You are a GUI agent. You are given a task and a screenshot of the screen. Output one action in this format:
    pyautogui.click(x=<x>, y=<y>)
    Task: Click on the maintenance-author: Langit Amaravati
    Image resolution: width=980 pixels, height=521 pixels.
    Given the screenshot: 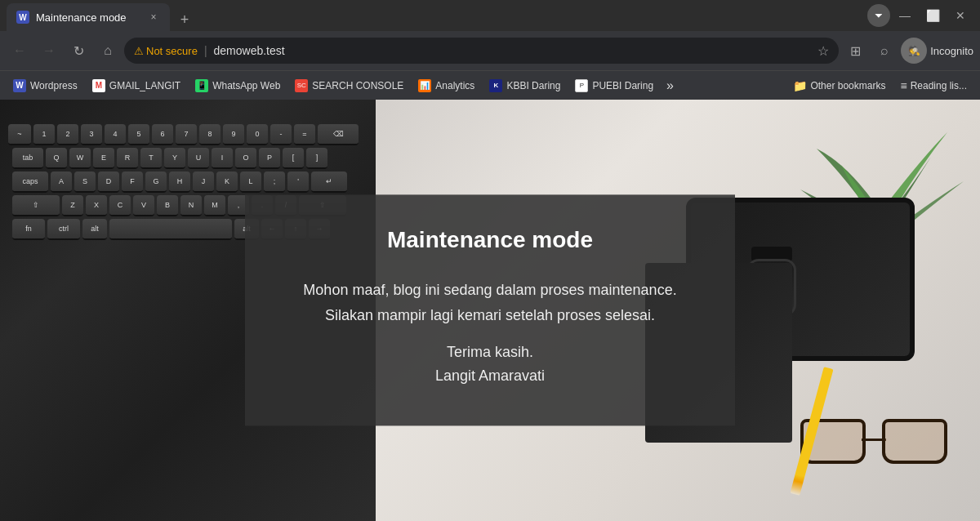 What is the action you would take?
    pyautogui.click(x=490, y=377)
    